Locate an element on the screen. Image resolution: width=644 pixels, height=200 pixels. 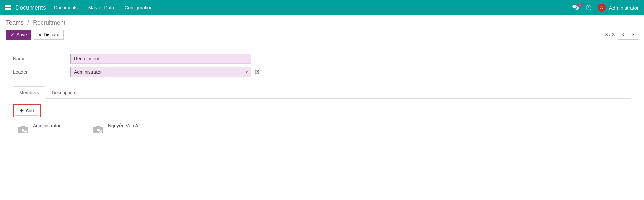
chevron-right-icon is located at coordinates (633, 35).